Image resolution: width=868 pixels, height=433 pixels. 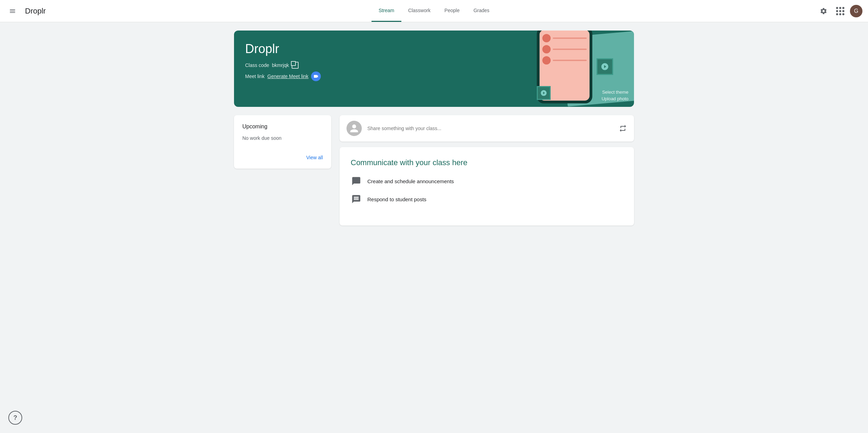 I want to click on communicate-card: Communicate with your class here Create …, so click(x=487, y=186).